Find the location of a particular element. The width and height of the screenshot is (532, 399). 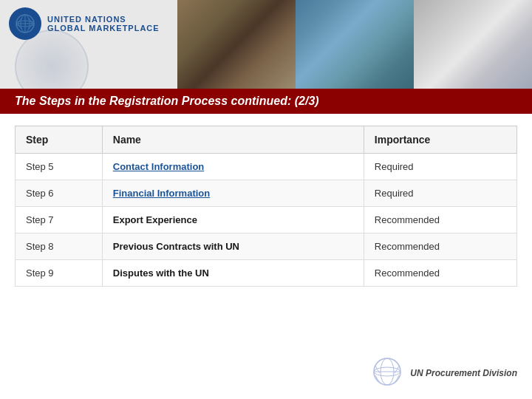

cell-step: Step 9 is located at coordinates (59, 273).